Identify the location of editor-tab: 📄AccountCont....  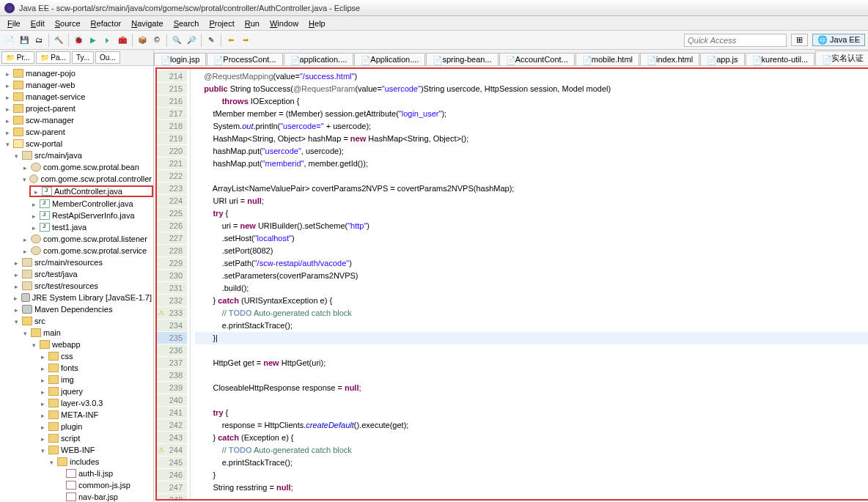
(537, 59).